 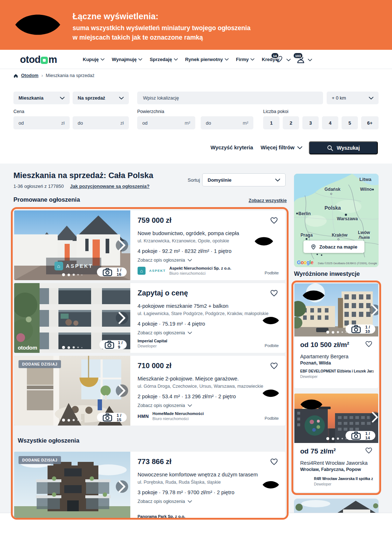 I want to click on category-select: Mieszkania, so click(x=41, y=98).